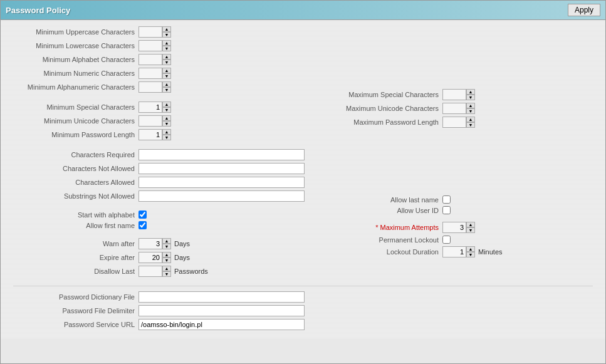  I want to click on input-uppercase, so click(150, 32).